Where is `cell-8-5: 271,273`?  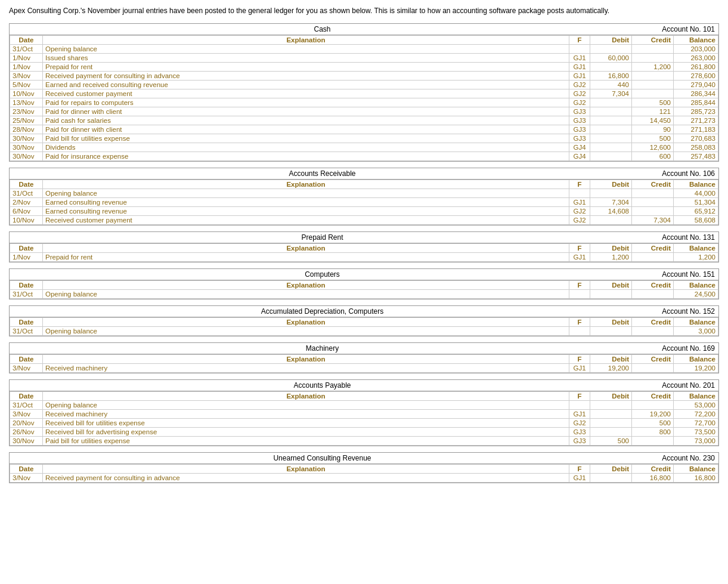 cell-8-5: 271,273 is located at coordinates (696, 120).